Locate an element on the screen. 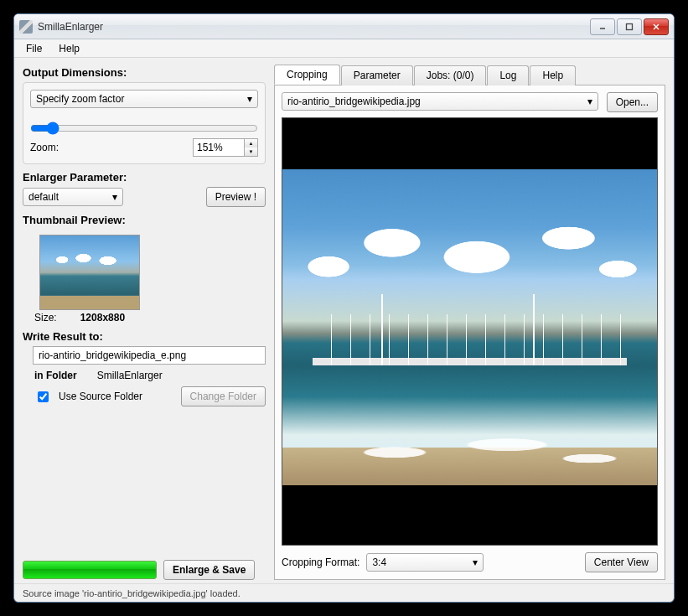 The width and height of the screenshot is (688, 616). output-dimensions-group: Specify zoom factor ▾ Zoom: ▲ ▼ is located at coordinates (144, 123).